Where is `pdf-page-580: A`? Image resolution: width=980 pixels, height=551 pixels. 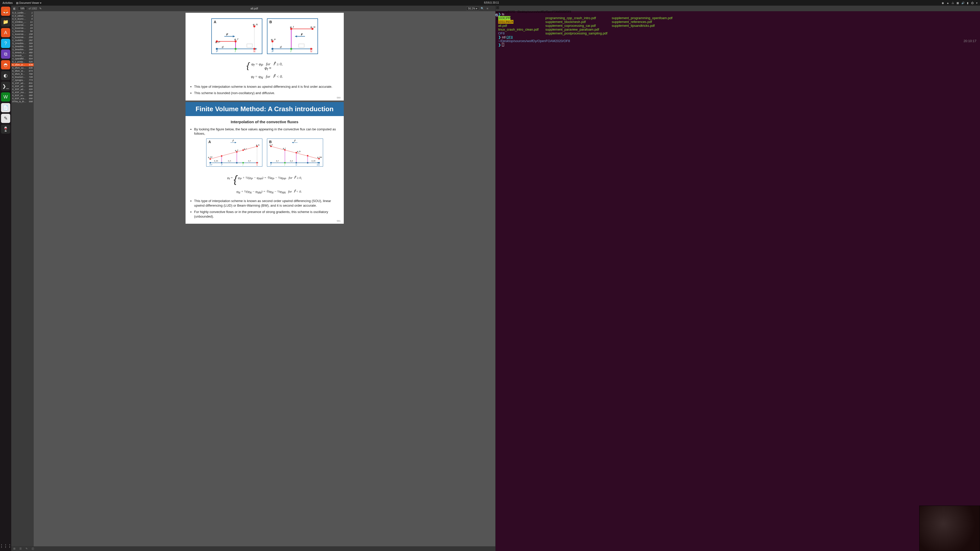
pdf-page-580: A is located at coordinates (265, 57).